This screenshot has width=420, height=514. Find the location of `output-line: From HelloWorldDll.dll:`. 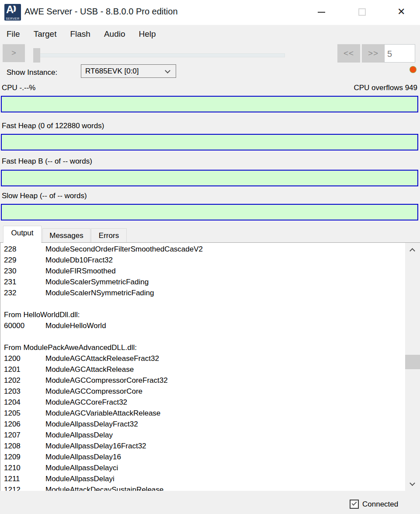

output-line: From HelloWorldDll.dll: is located at coordinates (212, 315).